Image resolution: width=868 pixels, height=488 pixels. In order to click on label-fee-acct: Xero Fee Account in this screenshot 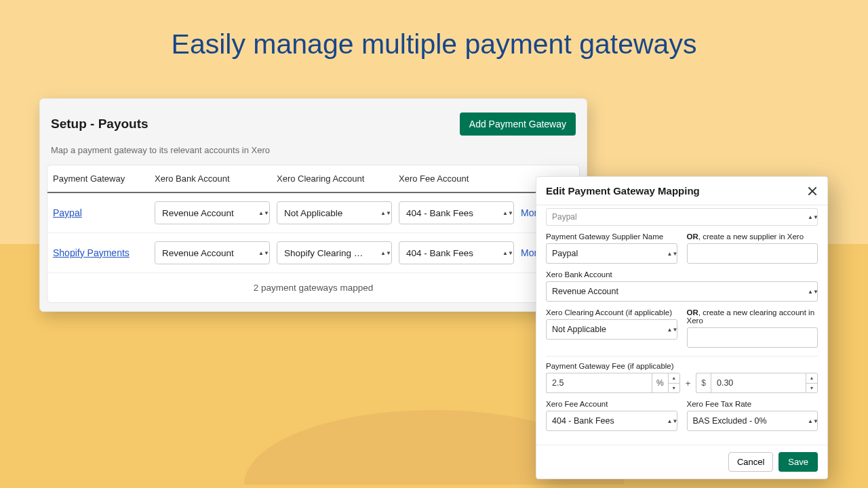, I will do `click(612, 404)`.